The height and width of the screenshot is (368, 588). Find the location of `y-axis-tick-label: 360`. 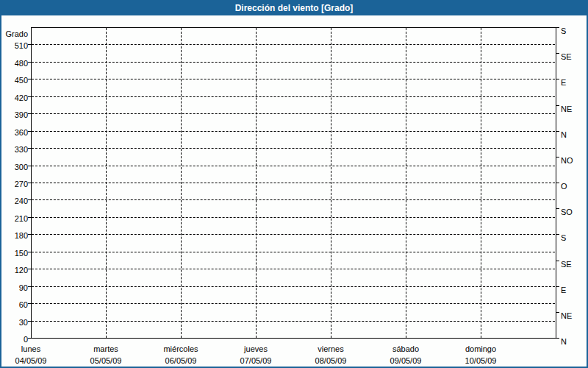

y-axis-tick-label: 360 is located at coordinates (16, 132).